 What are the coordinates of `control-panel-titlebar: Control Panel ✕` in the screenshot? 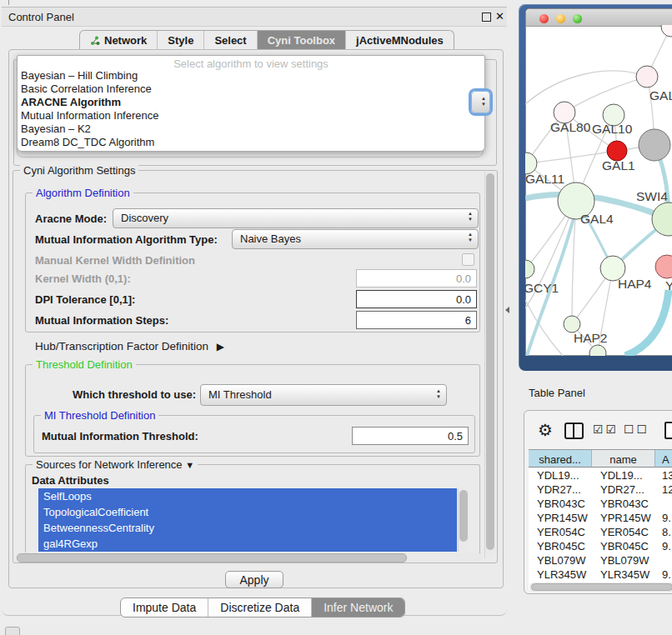 It's located at (254, 17).